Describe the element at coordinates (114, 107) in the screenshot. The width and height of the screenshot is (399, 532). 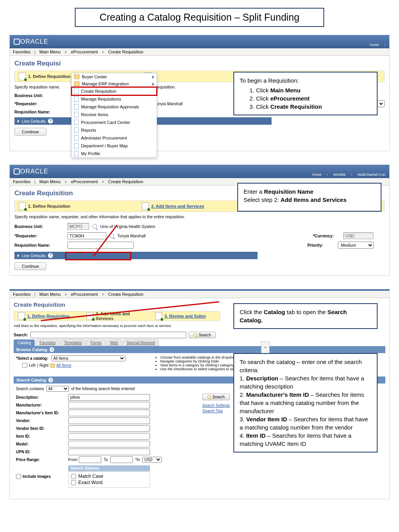
I see `menu-item: Manage Requisition Approvals` at that location.